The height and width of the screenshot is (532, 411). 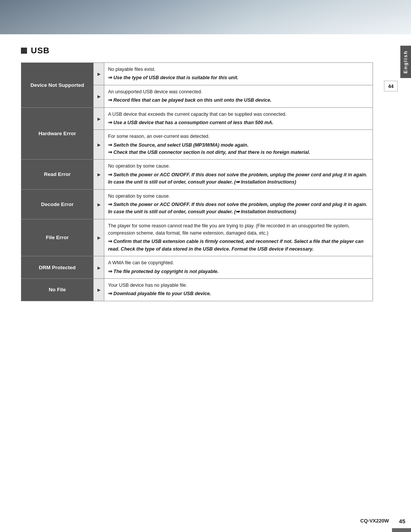 What do you see at coordinates (406, 62) in the screenshot?
I see `language-tab: English` at bounding box center [406, 62].